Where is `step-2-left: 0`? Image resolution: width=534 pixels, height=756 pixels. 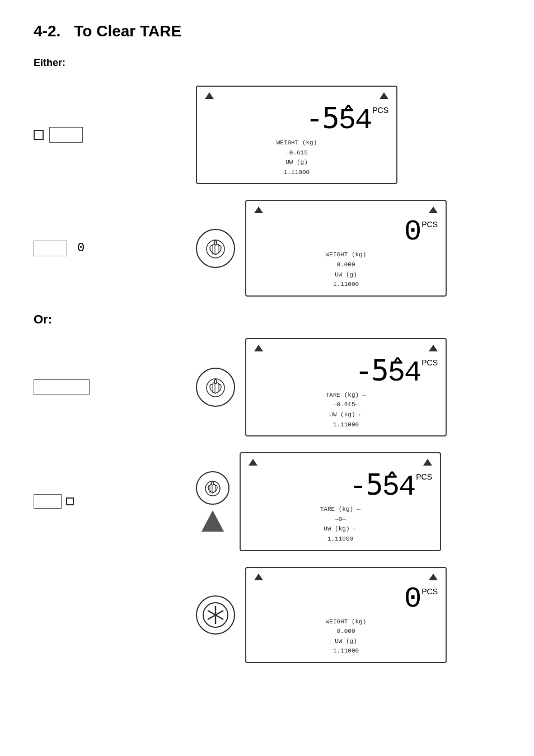 step-2-left: 0 is located at coordinates (115, 248).